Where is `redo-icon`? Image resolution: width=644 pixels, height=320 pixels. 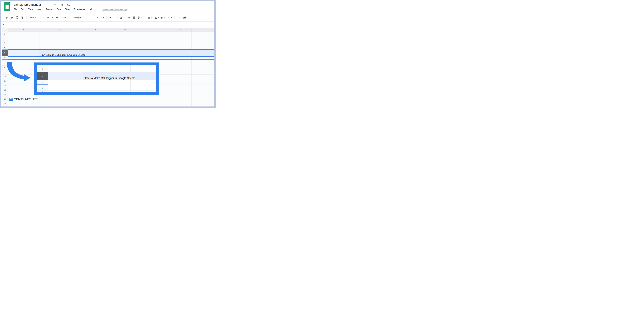
redo-icon is located at coordinates (12, 18).